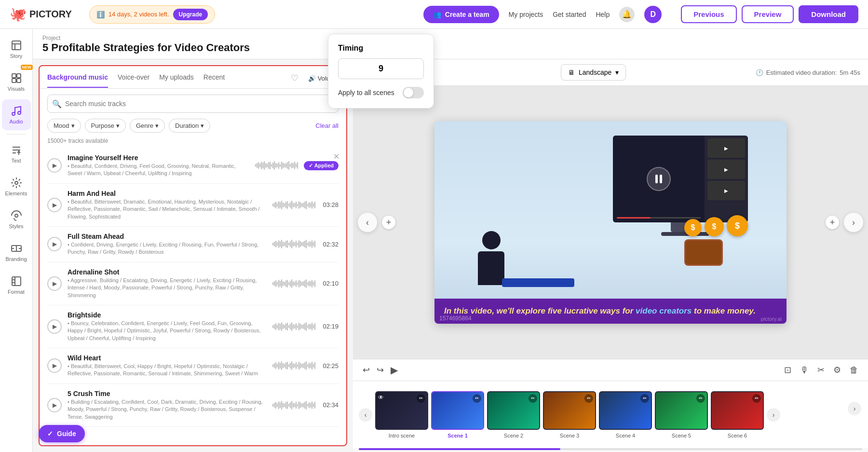 This screenshot has height=452, width=868. Describe the element at coordinates (570, 415) in the screenshot. I see `timeline-scene: ✏ Scene 3` at that location.